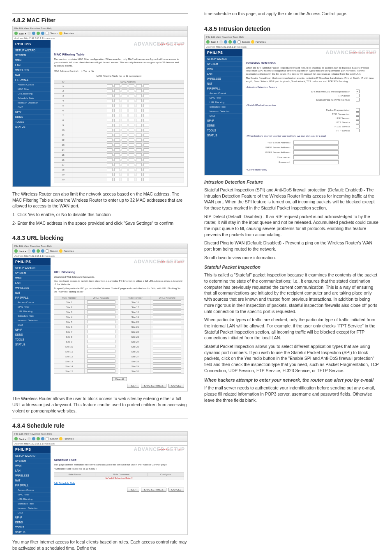 The width and height of the screenshot is (392, 555). Describe the element at coordinates (133, 490) in the screenshot. I see `help-button: HELP` at that location.